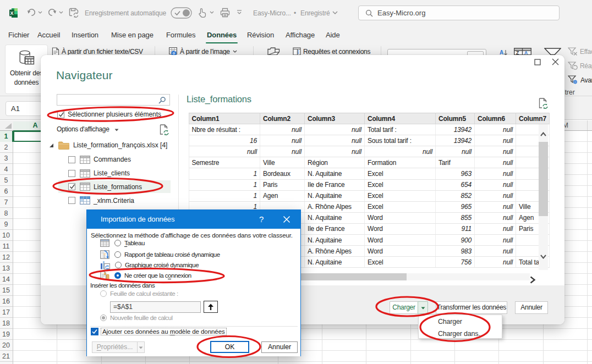  Describe the element at coordinates (224, 119) in the screenshot. I see `preview-col-header: Column1` at that location.